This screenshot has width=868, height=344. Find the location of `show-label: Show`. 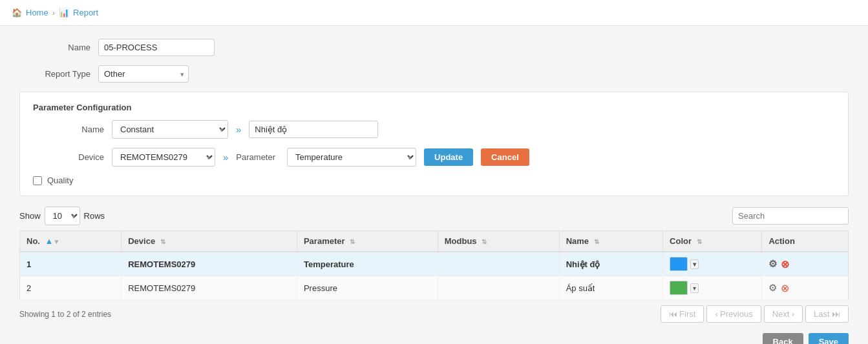

show-label: Show is located at coordinates (30, 216).